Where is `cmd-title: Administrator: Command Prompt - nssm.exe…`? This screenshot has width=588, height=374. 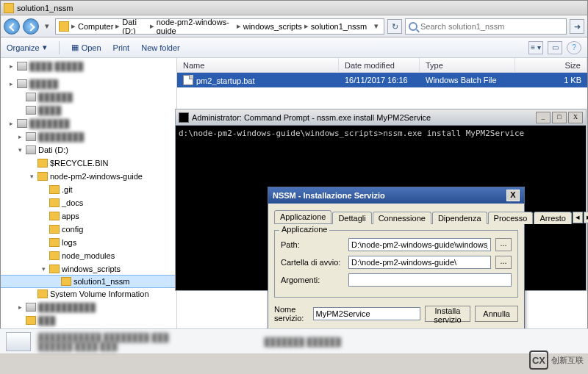 cmd-title: Administrator: Command Prompt - nssm.exe… is located at coordinates (312, 118).